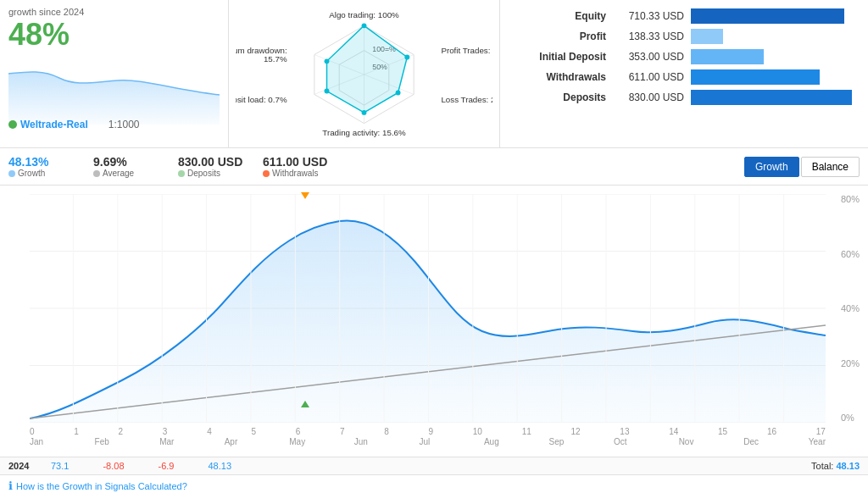 The width and height of the screenshot is (868, 493). Describe the element at coordinates (850, 363) in the screenshot. I see `y-20: 20%` at that location.